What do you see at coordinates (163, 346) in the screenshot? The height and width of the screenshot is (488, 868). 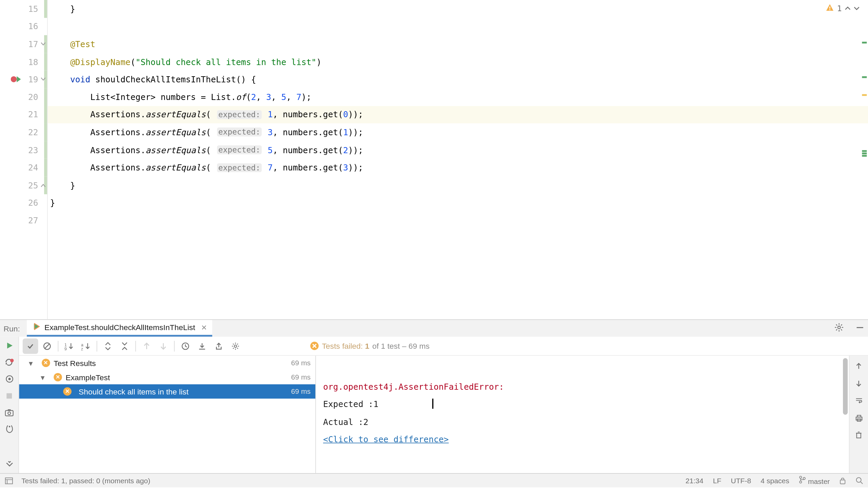 I see `next-failed-icon` at bounding box center [163, 346].